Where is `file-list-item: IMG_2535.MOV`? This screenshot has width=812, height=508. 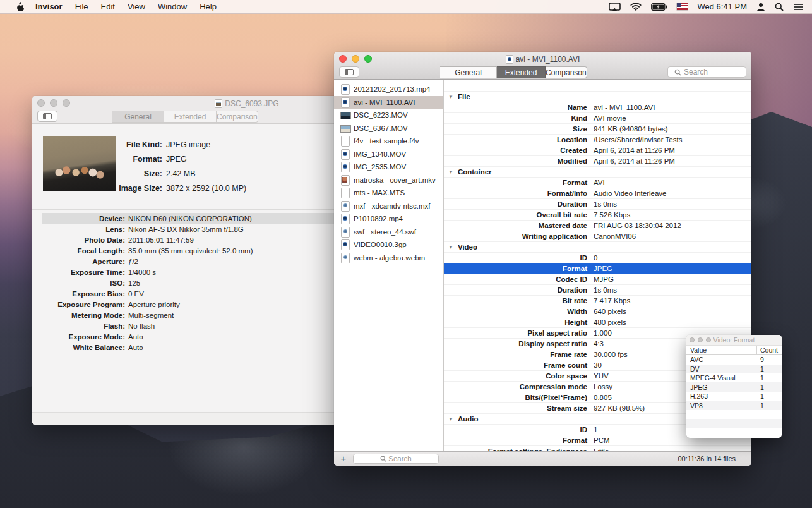 file-list-item: IMG_2535.MOV is located at coordinates (389, 167).